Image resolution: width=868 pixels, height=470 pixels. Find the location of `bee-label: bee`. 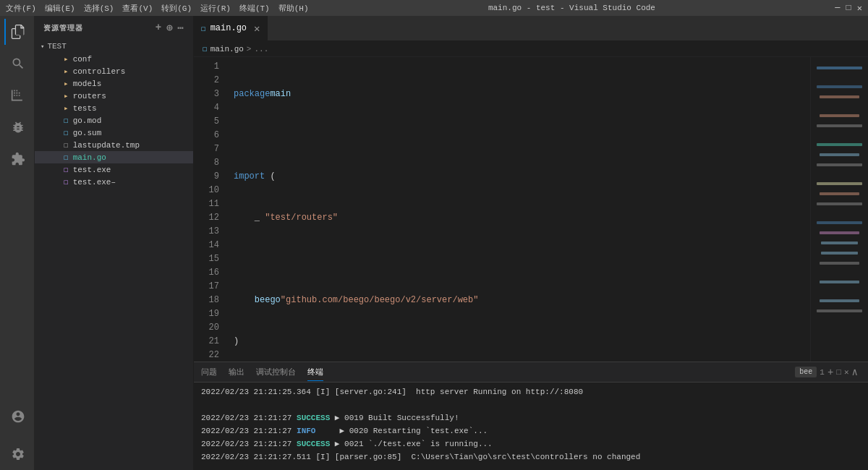

bee-label: bee is located at coordinates (806, 372).